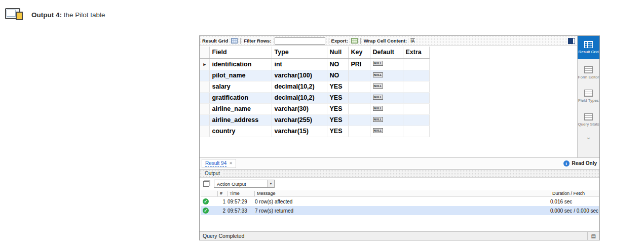 This screenshot has height=247, width=644. Describe the element at coordinates (359, 64) in the screenshot. I see `cell-key: PRI` at that location.